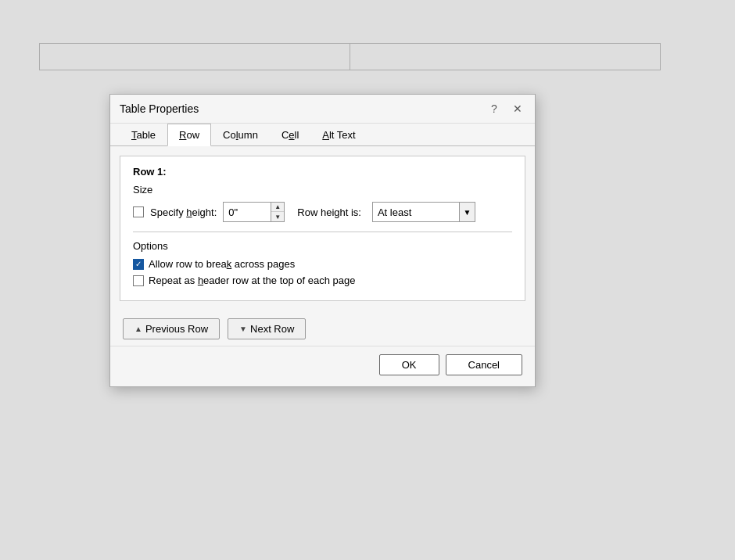 The height and width of the screenshot is (560, 735). I want to click on tab-row: Row, so click(189, 135).